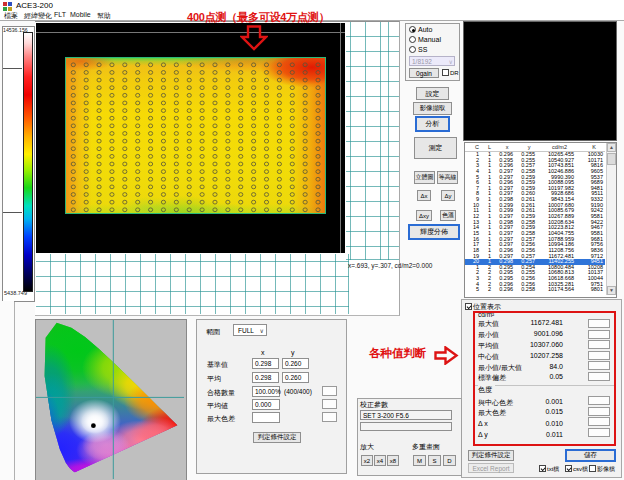 Image resolution: width=624 pixels, height=480 pixels. What do you see at coordinates (448, 216) in the screenshot?
I see `color-temp-button: 色溫` at bounding box center [448, 216].